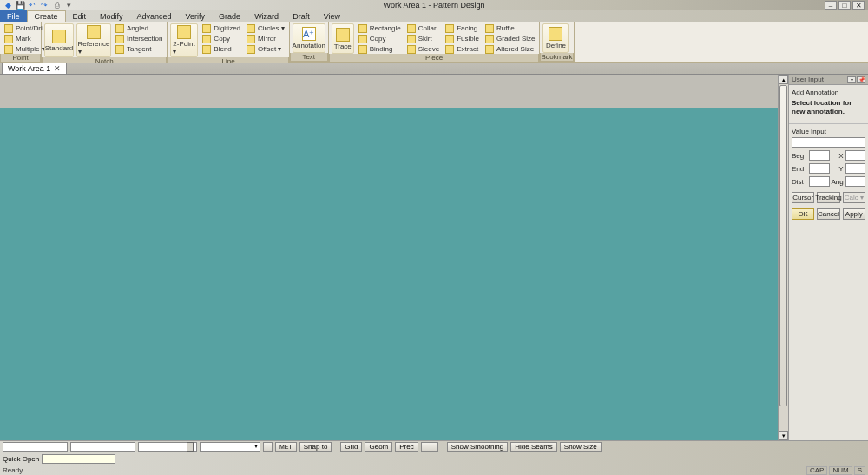  I want to click on save-icon: 💾, so click(20, 5).